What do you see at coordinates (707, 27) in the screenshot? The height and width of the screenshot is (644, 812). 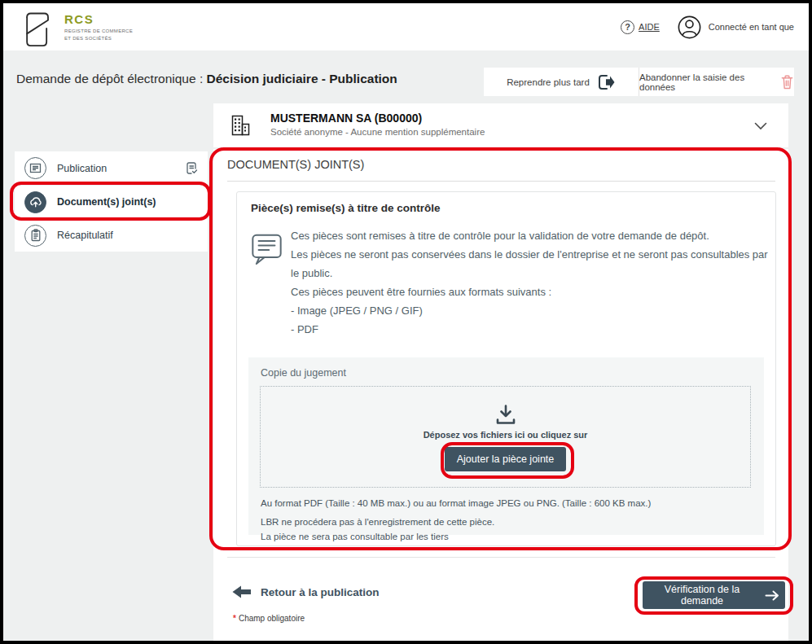 I see `top-bar-right: ? AIDE Connecté en tant que` at bounding box center [707, 27].